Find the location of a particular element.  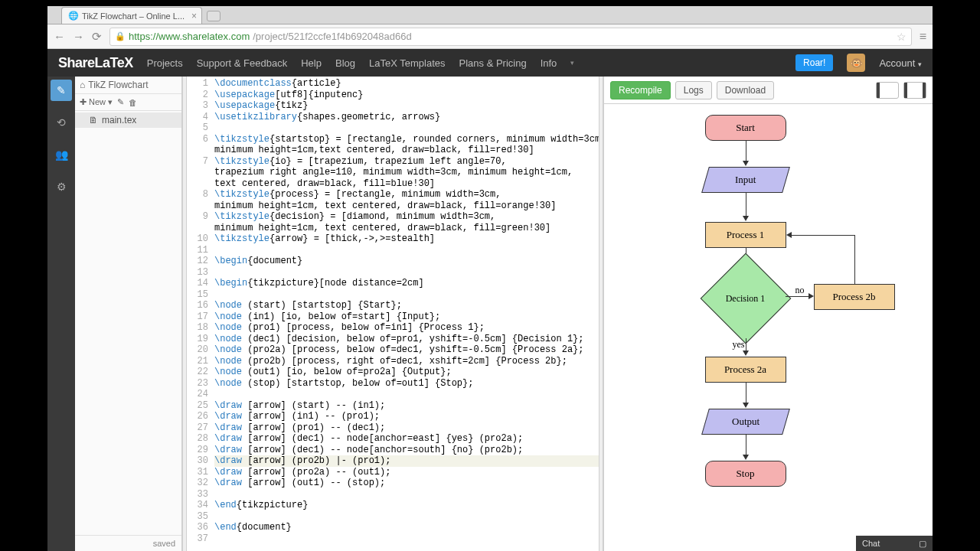

nav-support: Support & Feedback is located at coordinates (242, 63).